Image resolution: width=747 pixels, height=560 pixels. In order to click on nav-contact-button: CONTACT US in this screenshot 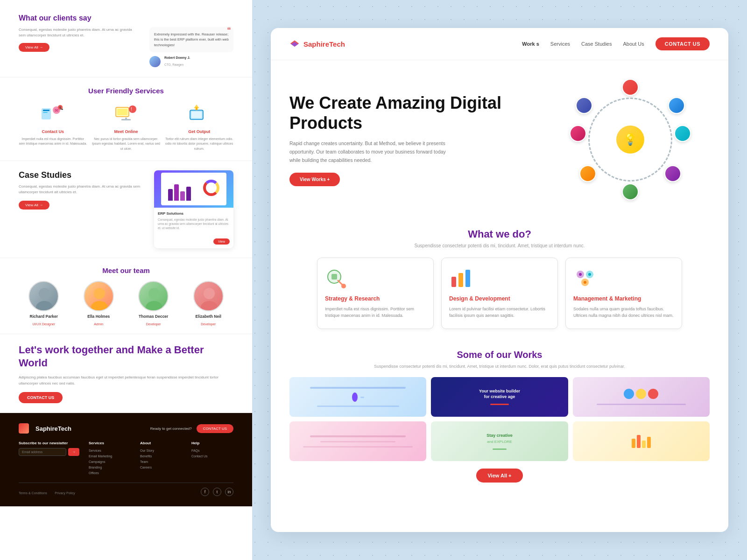, I will do `click(683, 44)`.